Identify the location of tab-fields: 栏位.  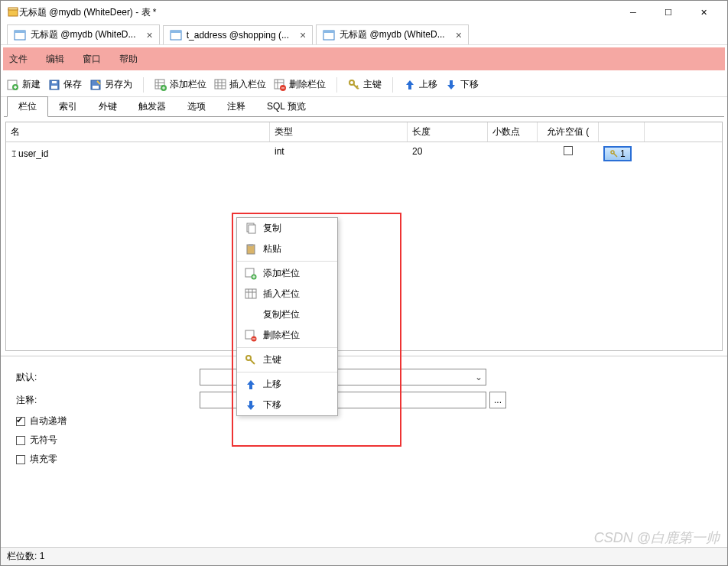
(28, 107).